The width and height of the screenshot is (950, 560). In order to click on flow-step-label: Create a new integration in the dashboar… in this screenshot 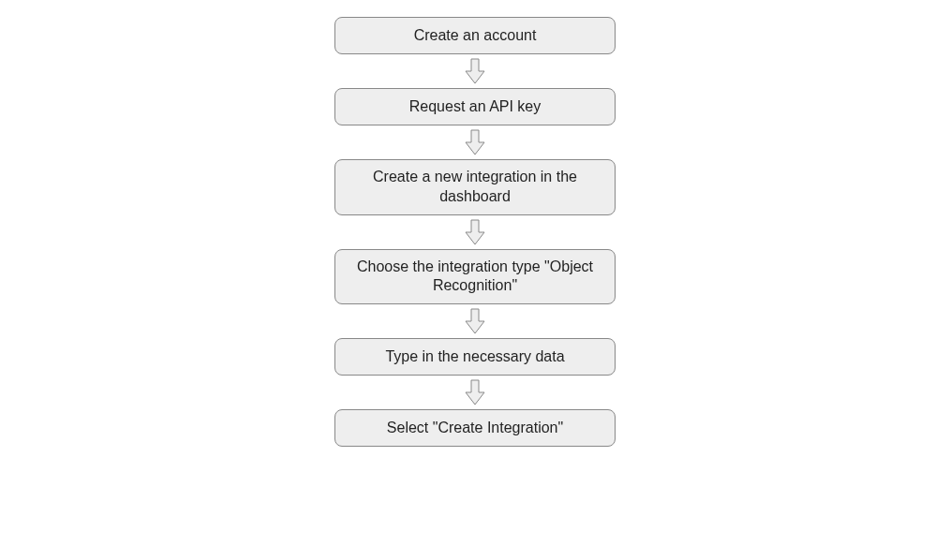, I will do `click(475, 187)`.